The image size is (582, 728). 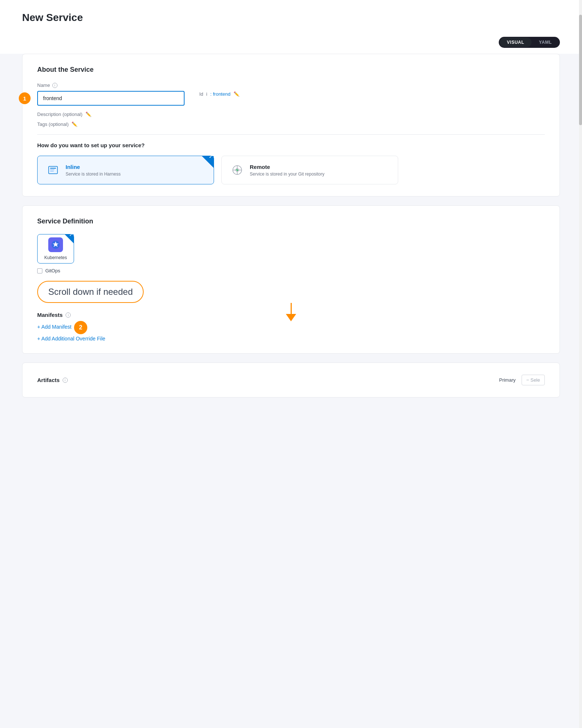 What do you see at coordinates (65, 380) in the screenshot?
I see `artifacts-info-icon: i` at bounding box center [65, 380].